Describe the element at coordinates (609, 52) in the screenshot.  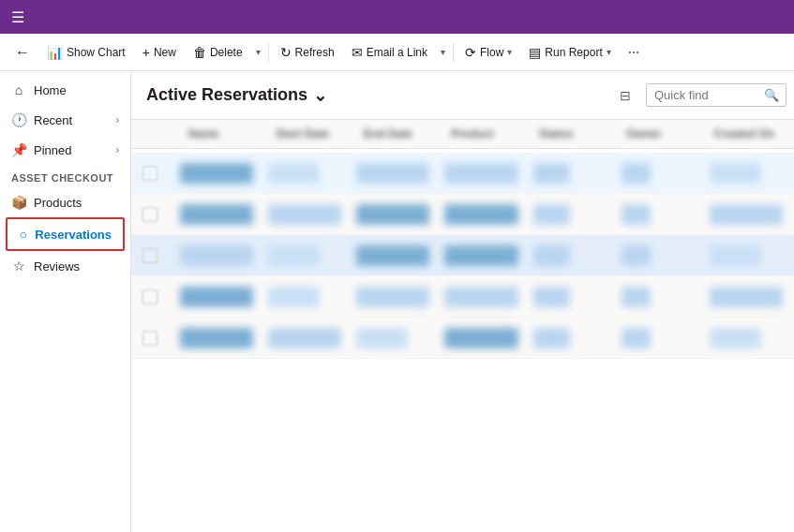
I see `run-report-chevron-icon: ▾` at that location.